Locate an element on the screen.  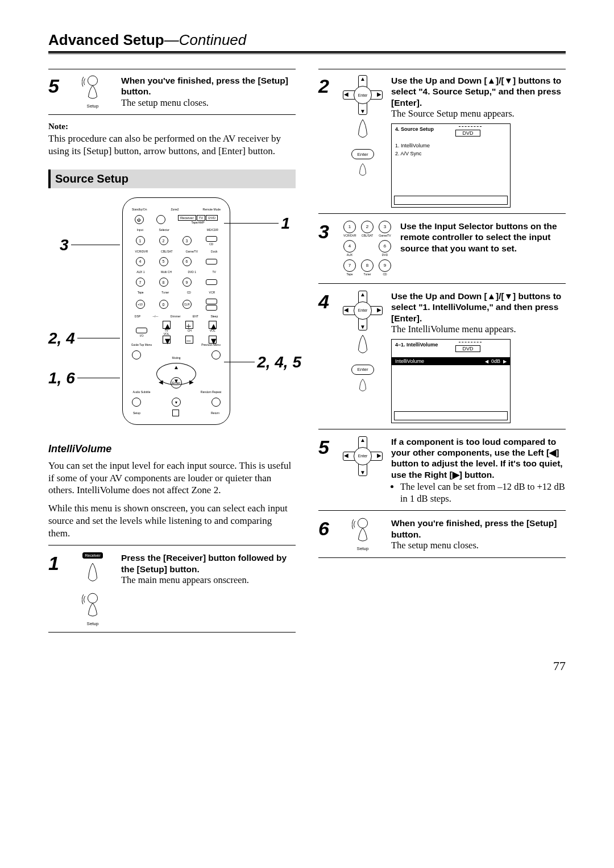
key-1: 1 is located at coordinates (140, 241).